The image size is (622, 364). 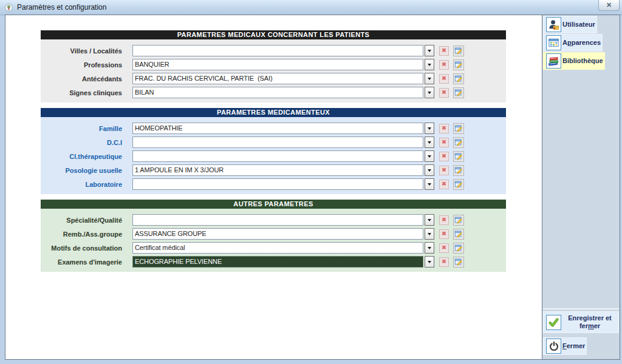 What do you see at coordinates (444, 170) in the screenshot?
I see `posologie-usuelle-delete-button: ✖` at bounding box center [444, 170].